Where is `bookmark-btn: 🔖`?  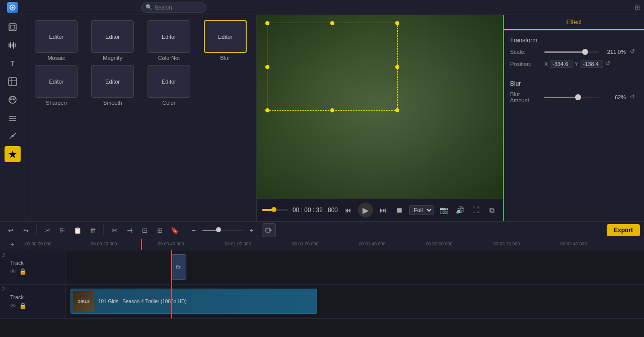
bookmark-btn: 🔖 is located at coordinates (175, 230).